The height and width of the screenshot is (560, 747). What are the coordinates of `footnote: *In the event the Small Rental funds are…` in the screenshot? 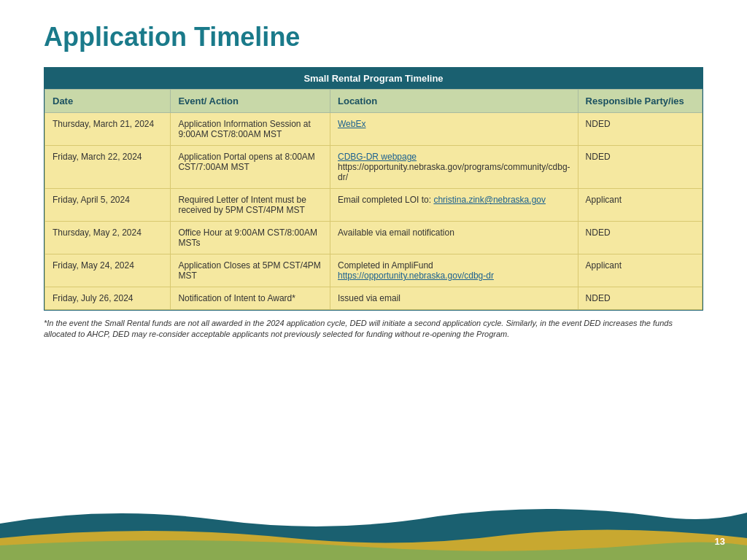 It's located at (374, 330).